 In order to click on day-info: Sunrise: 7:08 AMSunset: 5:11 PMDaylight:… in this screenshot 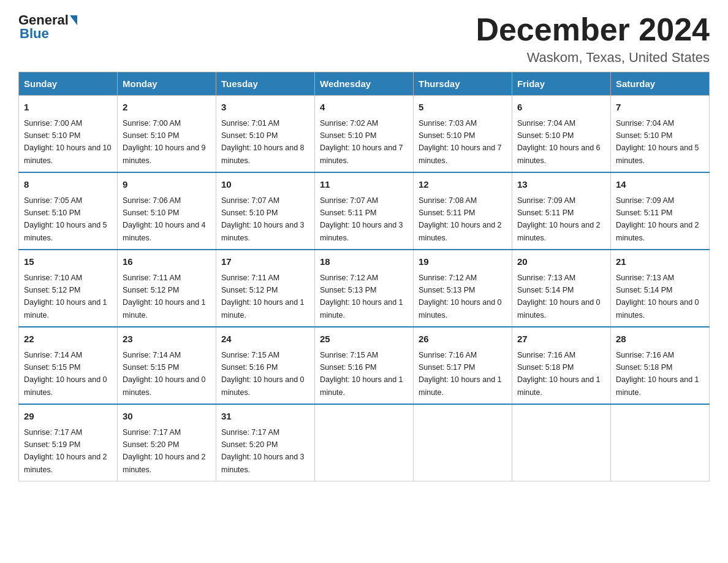, I will do `click(460, 220)`.